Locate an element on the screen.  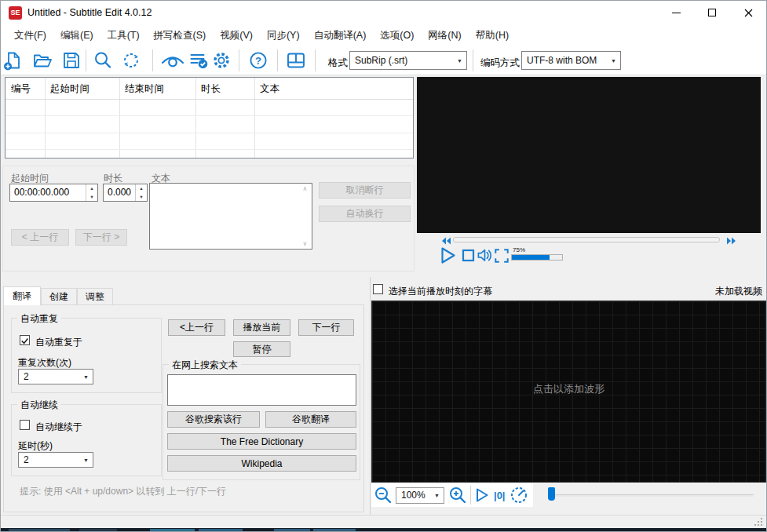
play-current-button: 播放当前 is located at coordinates (262, 328).